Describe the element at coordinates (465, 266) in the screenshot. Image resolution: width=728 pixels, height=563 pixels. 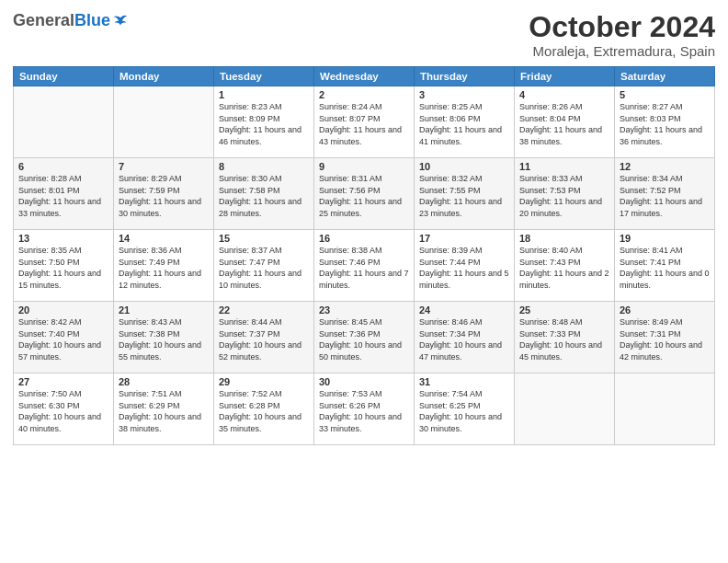
I see `calendar-cell: 17Sunrise: 8:39 AM Sunset: 7:44 PM Dayli…` at that location.